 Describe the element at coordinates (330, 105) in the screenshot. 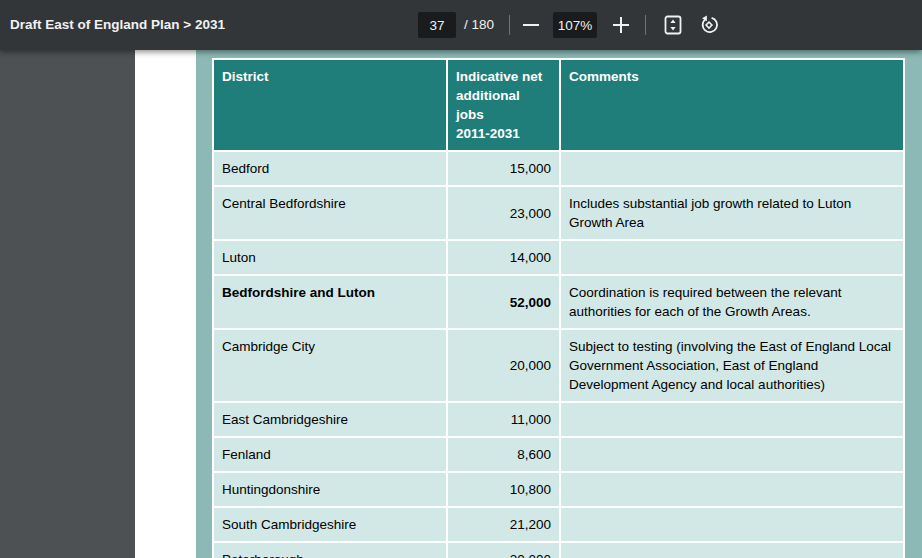

I see `header-district: District` at that location.